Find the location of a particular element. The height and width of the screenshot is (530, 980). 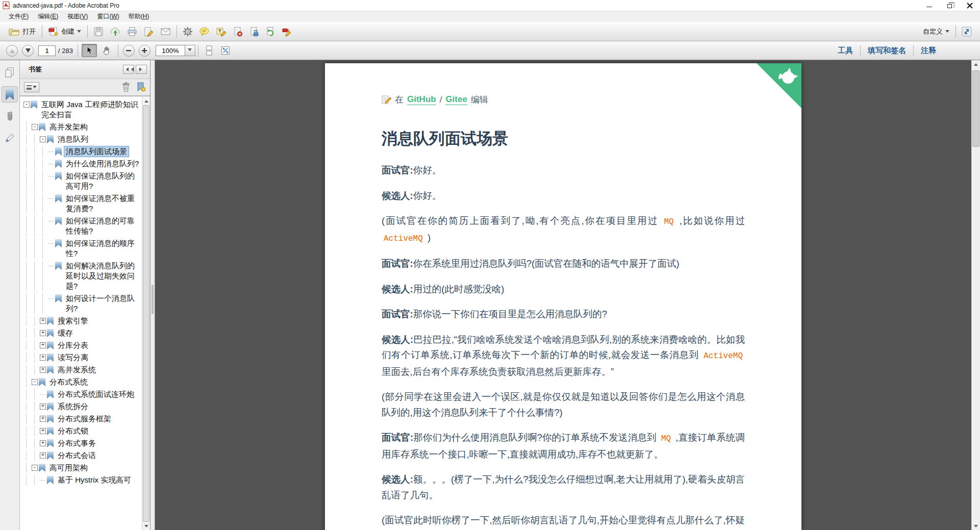

bookmark-label: 高可用架构 is located at coordinates (68, 468).